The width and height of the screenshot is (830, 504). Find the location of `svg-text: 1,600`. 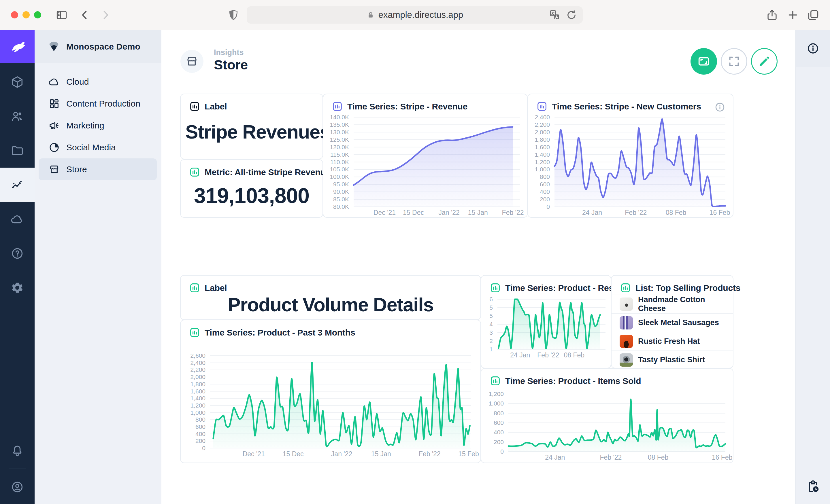

svg-text: 1,600 is located at coordinates (542, 147).